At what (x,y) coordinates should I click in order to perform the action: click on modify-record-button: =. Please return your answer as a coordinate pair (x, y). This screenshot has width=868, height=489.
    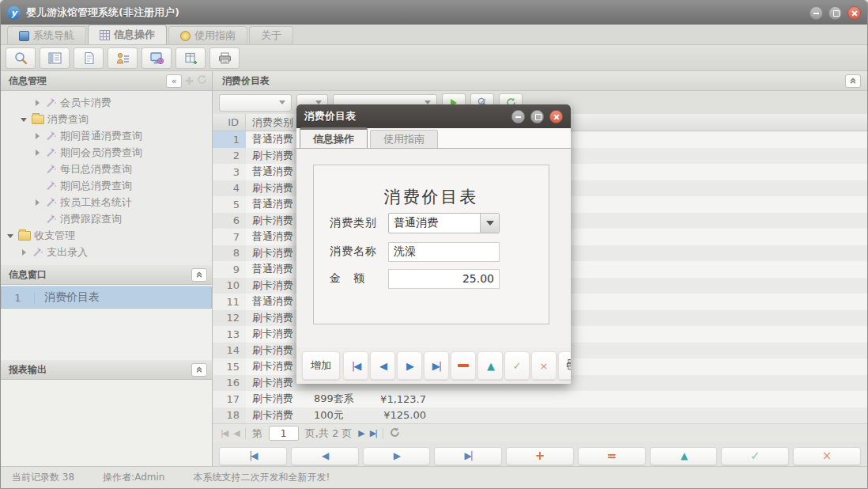
    Looking at the image, I should click on (612, 456).